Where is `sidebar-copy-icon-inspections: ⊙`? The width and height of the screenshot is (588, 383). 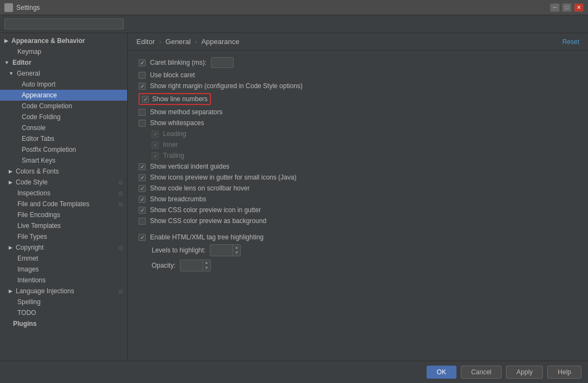 sidebar-copy-icon-inspections: ⊙ is located at coordinates (121, 194).